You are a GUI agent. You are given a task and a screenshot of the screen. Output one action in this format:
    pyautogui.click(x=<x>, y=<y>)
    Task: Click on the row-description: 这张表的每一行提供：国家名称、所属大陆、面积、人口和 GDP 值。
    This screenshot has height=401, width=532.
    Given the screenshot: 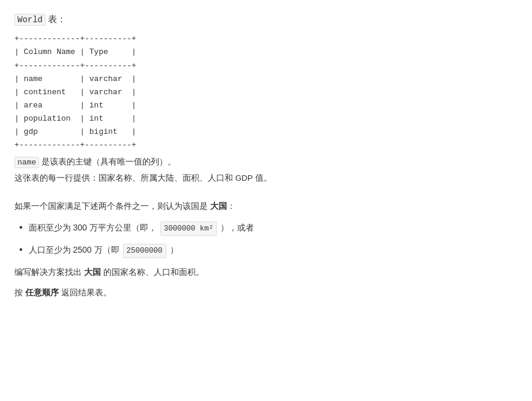 What is the action you would take?
    pyautogui.click(x=266, y=178)
    